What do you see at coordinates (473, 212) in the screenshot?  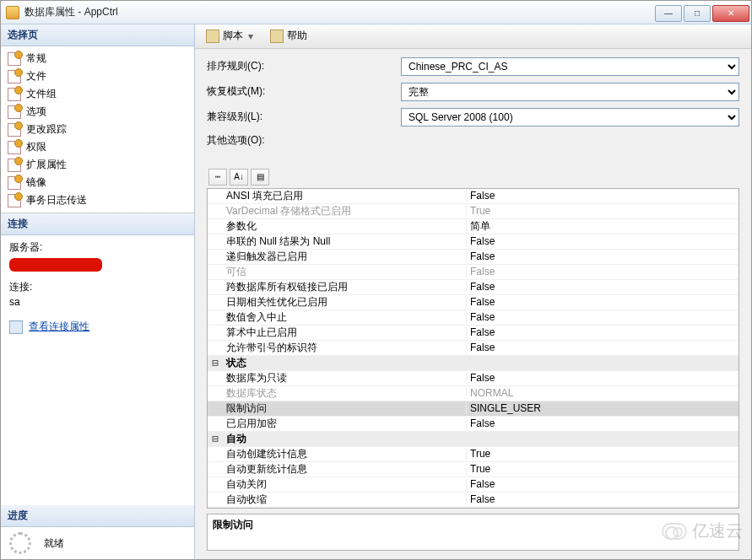 I see `property-row: VarDecimal 存储格式已启用True` at bounding box center [473, 212].